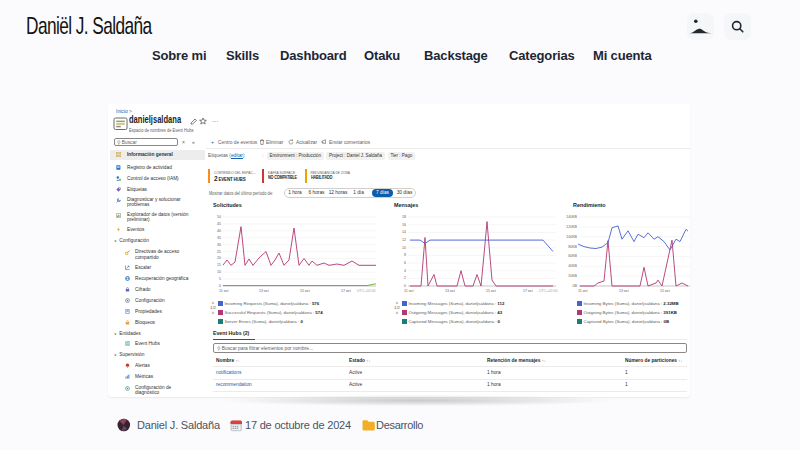 The image size is (800, 450). Describe the element at coordinates (219, 224) in the screenshot. I see `svg-text: 45` at that location.